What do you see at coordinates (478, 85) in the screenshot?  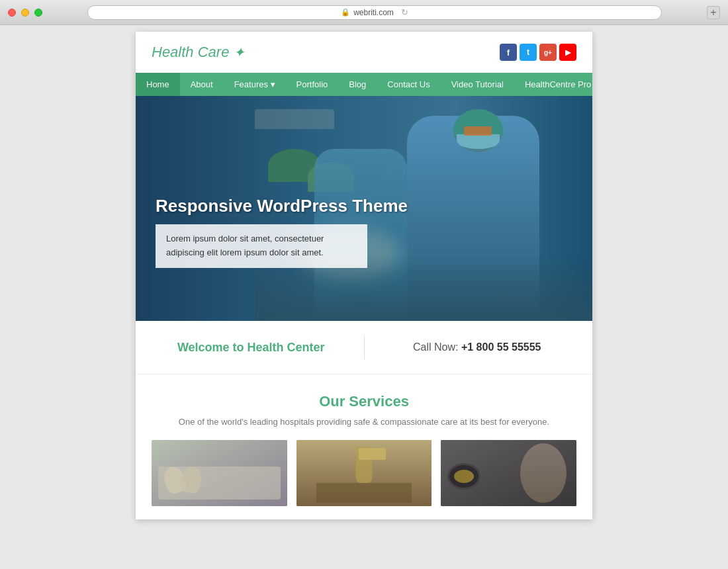 I see `nav-item-video: Video Tutorial` at bounding box center [478, 85].